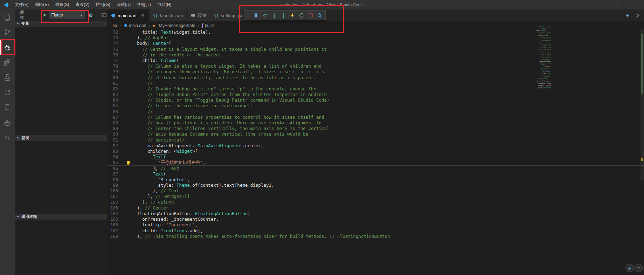 The image size is (644, 275). What do you see at coordinates (375, 78) in the screenshot?
I see `code-line: 80 // children horizontally, and tries t…` at bounding box center [375, 78].